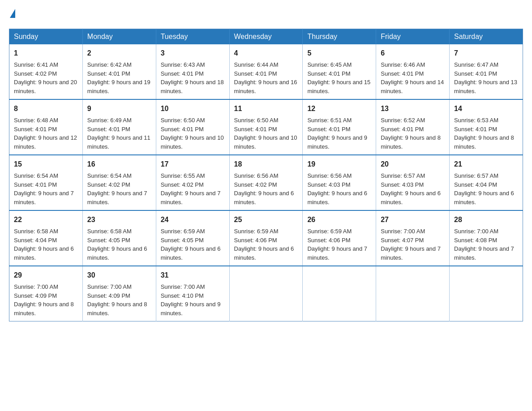 The width and height of the screenshot is (532, 411). What do you see at coordinates (266, 142) in the screenshot?
I see `day-daylight: Daylight: 9 hours and 10 minutes.` at bounding box center [266, 142].